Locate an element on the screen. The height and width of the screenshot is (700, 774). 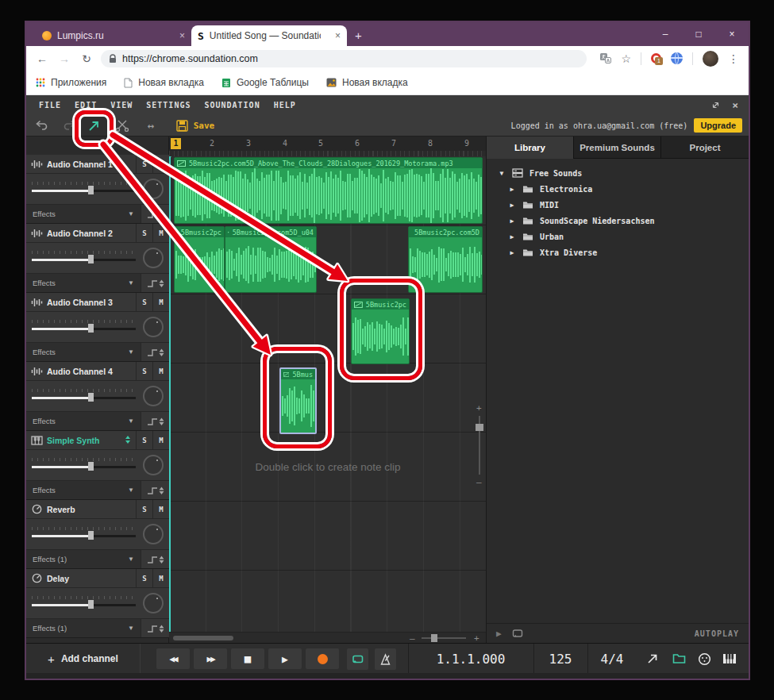
instrument-select-icon is located at coordinates (128, 440).